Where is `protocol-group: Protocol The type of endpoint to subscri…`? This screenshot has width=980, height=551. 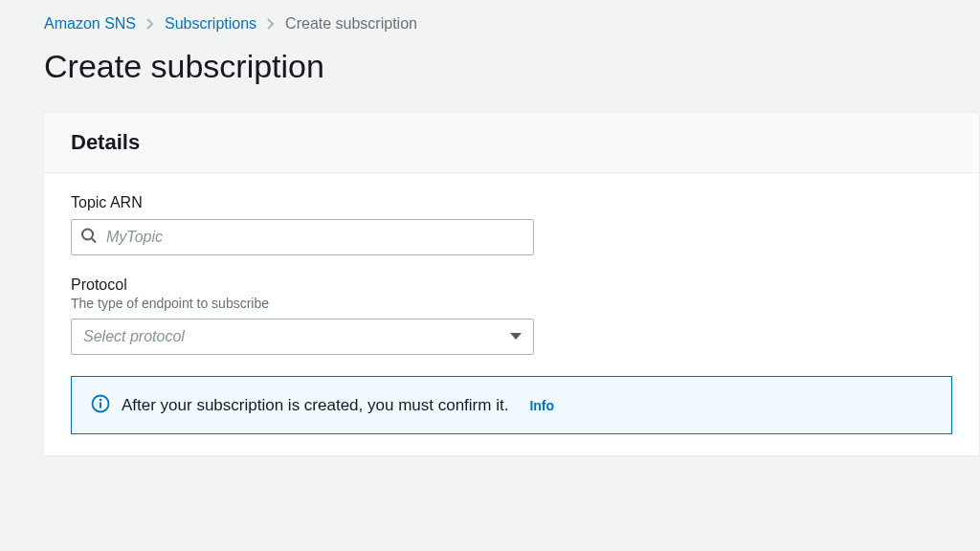
protocol-group: Protocol The type of endpoint to subscri… is located at coordinates (511, 316).